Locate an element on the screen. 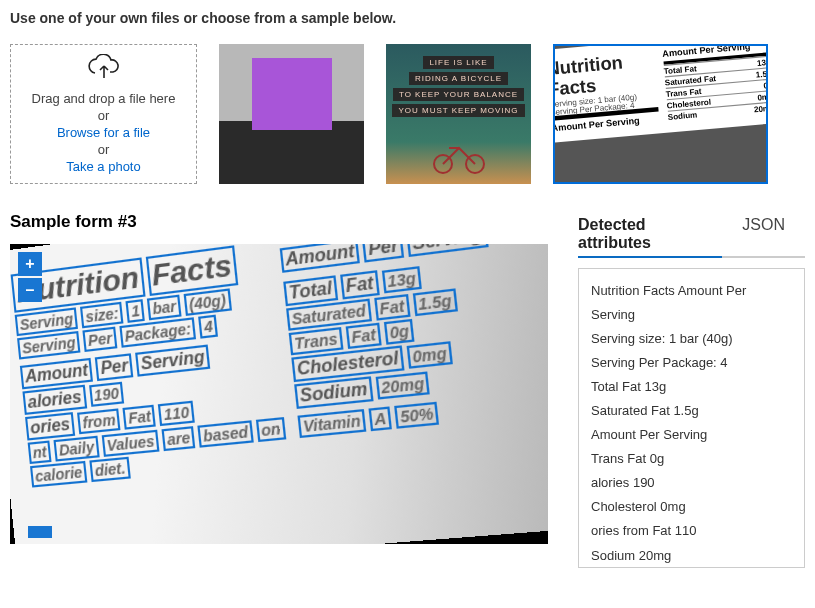 This screenshot has height=608, width=815. detected-attributes-panel: Nutrition Facts Amount Per ServingServin… is located at coordinates (692, 418).